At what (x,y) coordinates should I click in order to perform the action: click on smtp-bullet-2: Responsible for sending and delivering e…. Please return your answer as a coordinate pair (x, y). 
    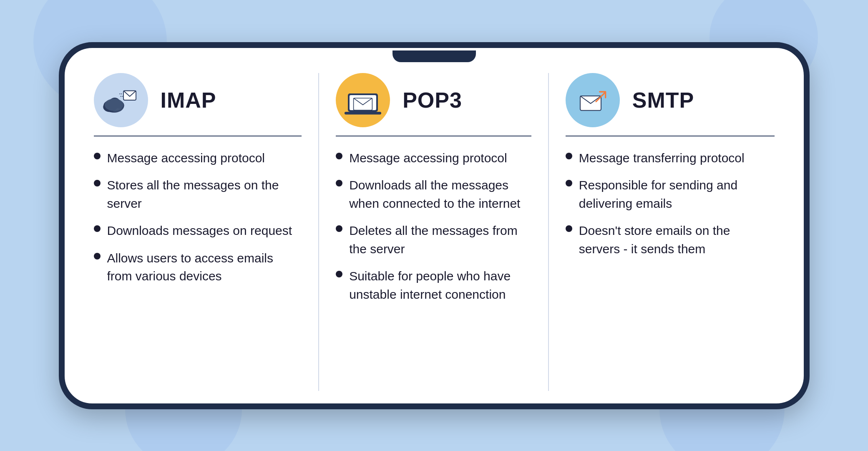
    Looking at the image, I should click on (670, 194).